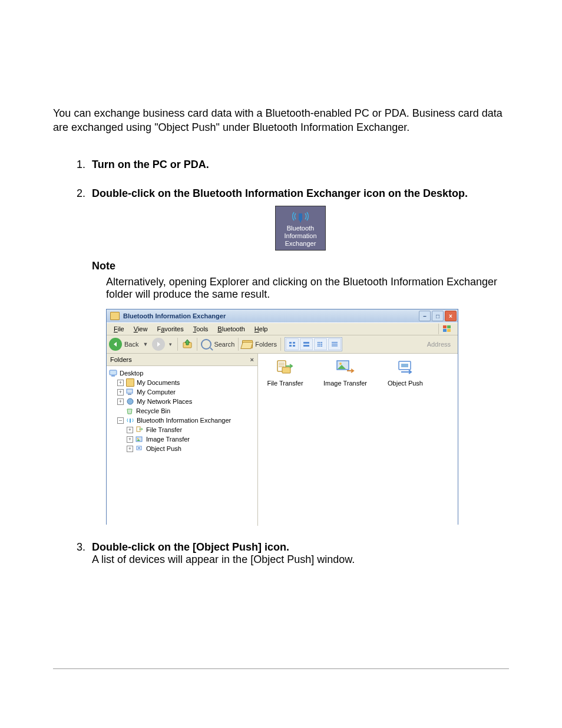 This screenshot has height=728, width=562. I want to click on window-title: Bluetooth Information Exchanger, so click(174, 316).